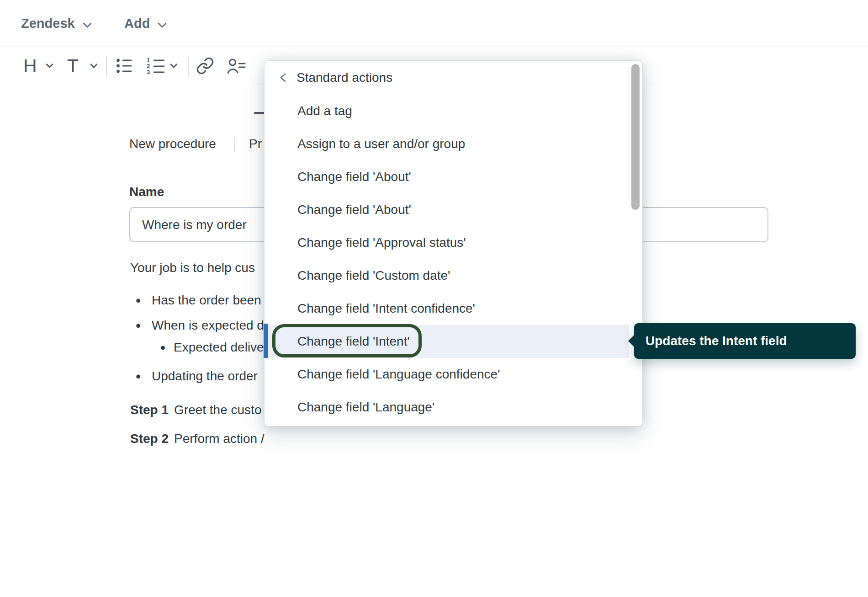 The image size is (868, 597). Describe the element at coordinates (236, 66) in the screenshot. I see `user-fields-icon` at that location.